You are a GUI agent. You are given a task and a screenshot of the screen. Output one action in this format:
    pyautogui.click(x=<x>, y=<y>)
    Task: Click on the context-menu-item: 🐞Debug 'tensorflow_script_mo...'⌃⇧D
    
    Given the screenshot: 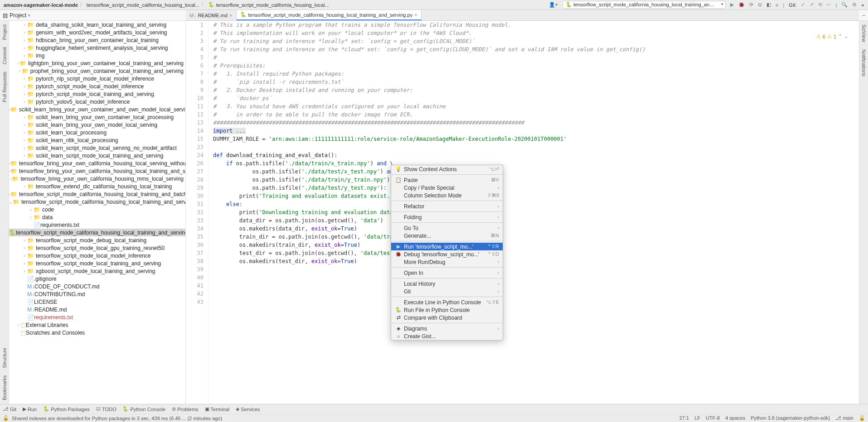 What is the action you would take?
    pyautogui.click(x=447, y=254)
    